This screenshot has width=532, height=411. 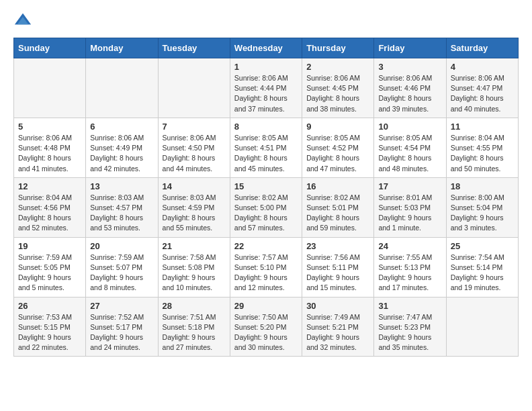 What do you see at coordinates (266, 20) in the screenshot?
I see `header` at bounding box center [266, 20].